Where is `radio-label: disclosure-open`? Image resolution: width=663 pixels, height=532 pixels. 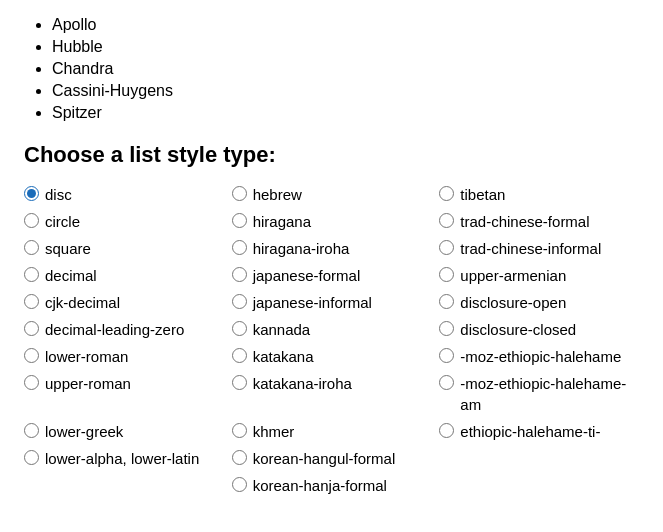 radio-label: disclosure-open is located at coordinates (513, 302).